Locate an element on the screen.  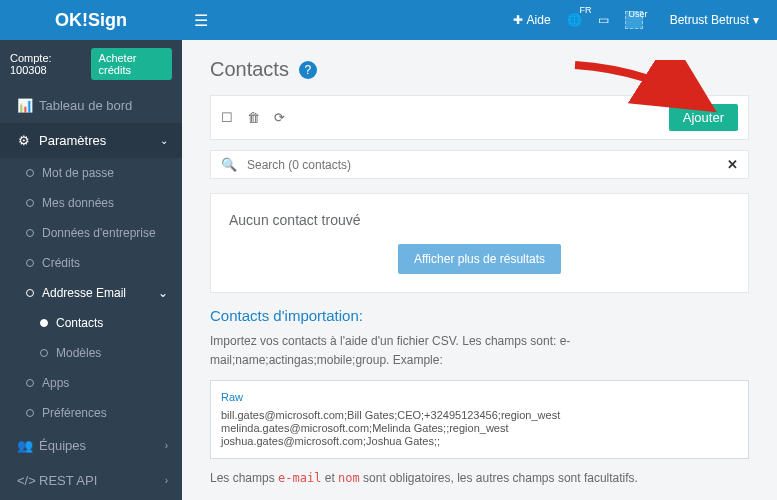
sidebar-item-equipes: 👥Équipes› is located at coordinates (91, 446).